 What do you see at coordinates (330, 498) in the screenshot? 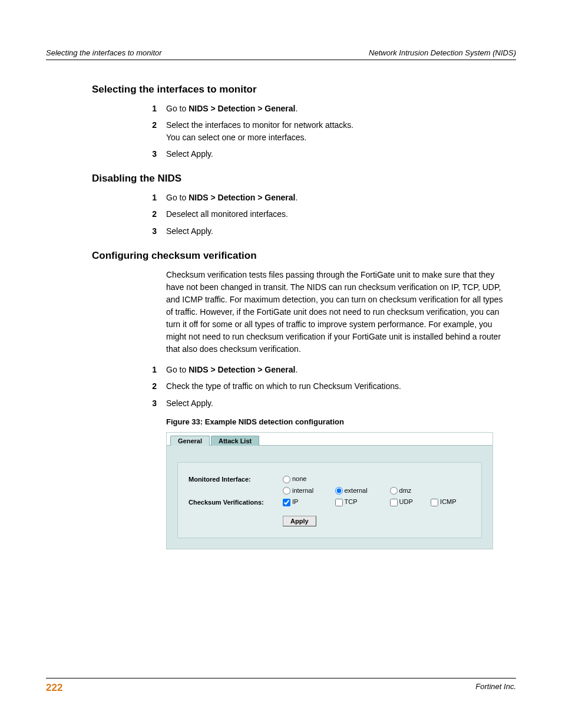
I see `panel: Monitored Interface: none internal exter…` at bounding box center [330, 498].